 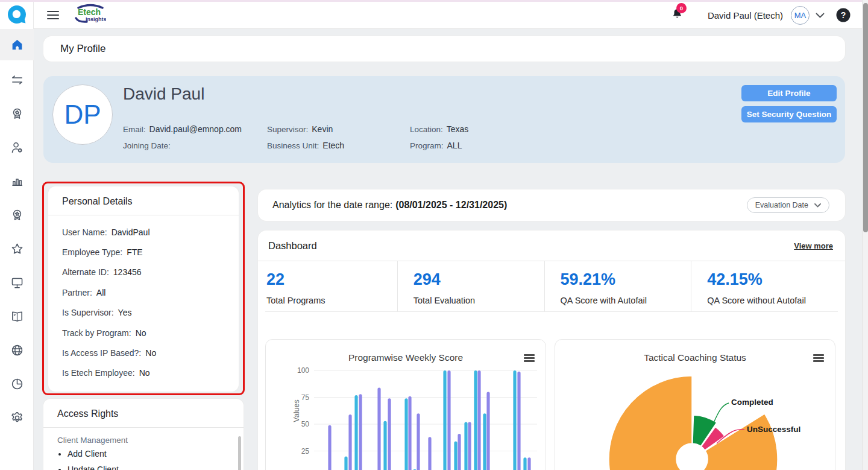 I want to click on profile-name: David Paul, so click(x=164, y=94).